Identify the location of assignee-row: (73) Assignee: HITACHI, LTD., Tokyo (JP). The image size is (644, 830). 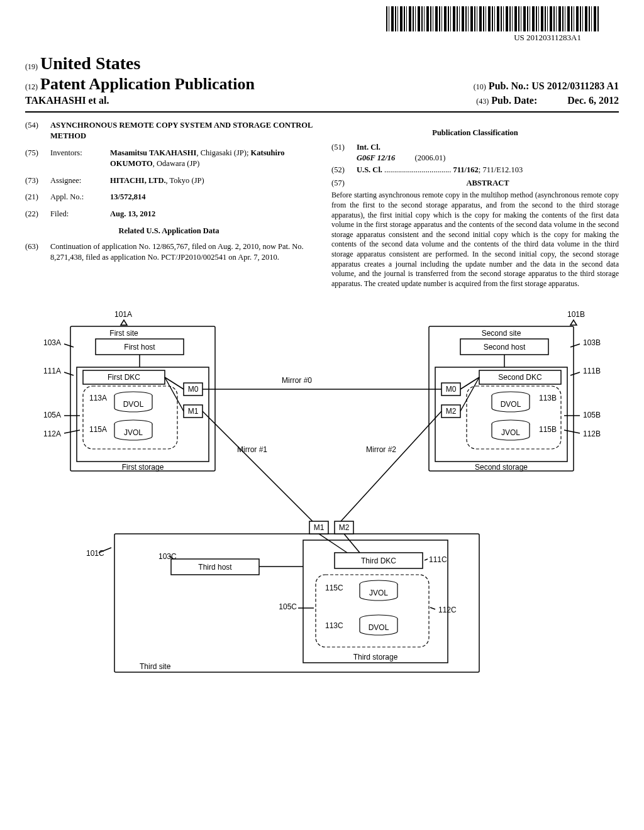
(169, 181).